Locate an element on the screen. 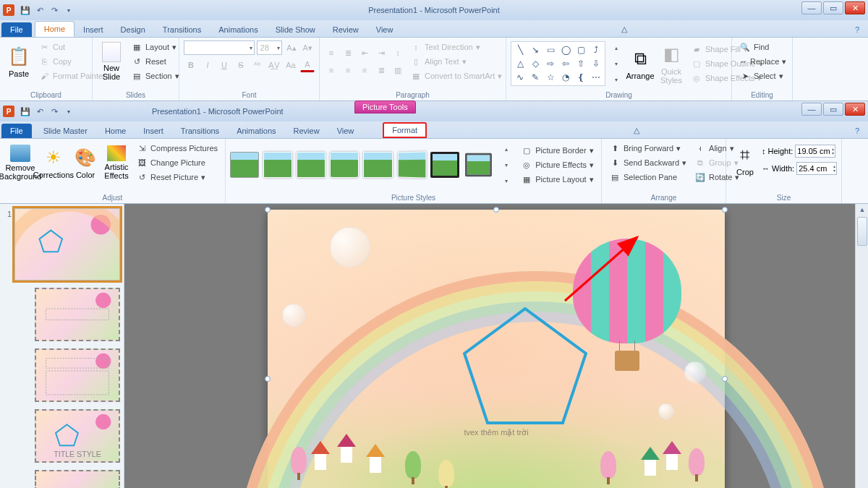 Image resolution: width=868 pixels, height=488 pixels. shrink-font-icon: A▾ is located at coordinates (308, 48).